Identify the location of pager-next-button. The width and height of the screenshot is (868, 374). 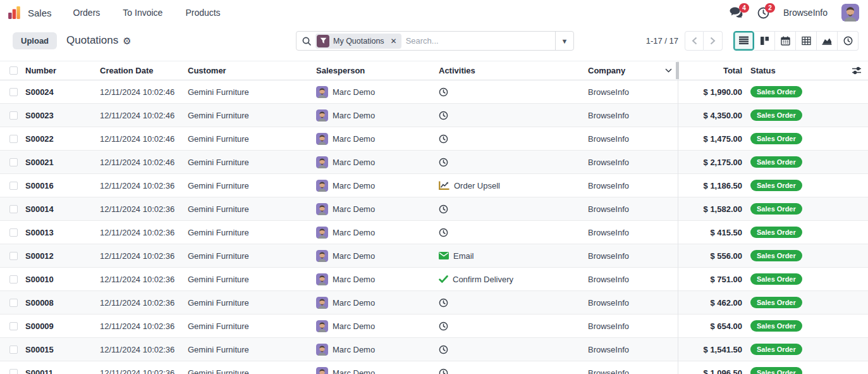
(713, 41).